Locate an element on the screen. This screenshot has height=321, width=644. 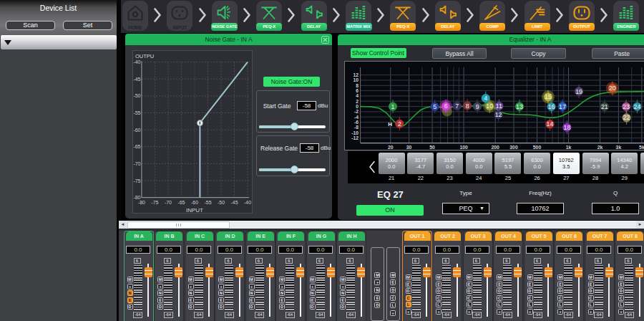
svg-text: 2k is located at coordinates (600, 148).